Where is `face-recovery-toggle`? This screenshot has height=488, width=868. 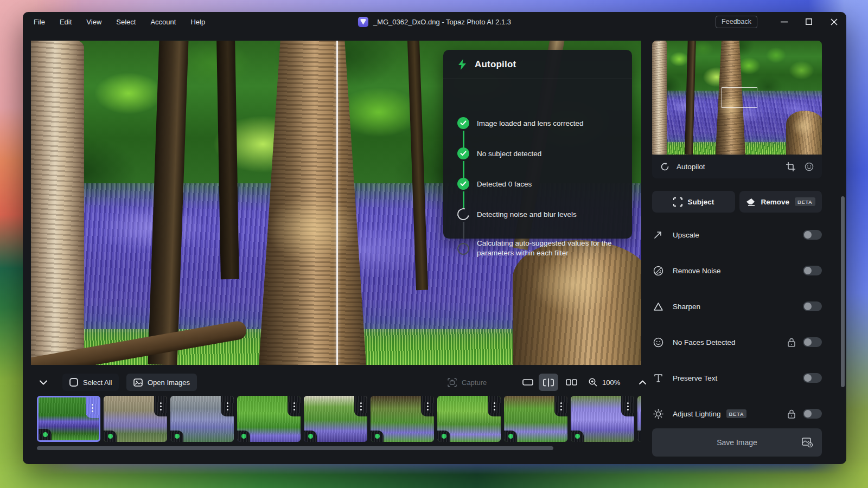 face-recovery-toggle is located at coordinates (813, 342).